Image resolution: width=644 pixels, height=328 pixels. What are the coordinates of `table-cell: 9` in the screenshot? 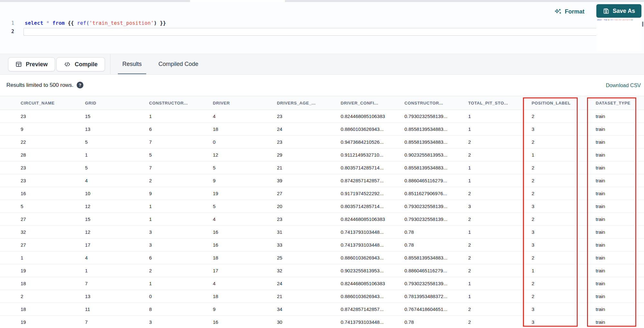 It's located at (53, 129).